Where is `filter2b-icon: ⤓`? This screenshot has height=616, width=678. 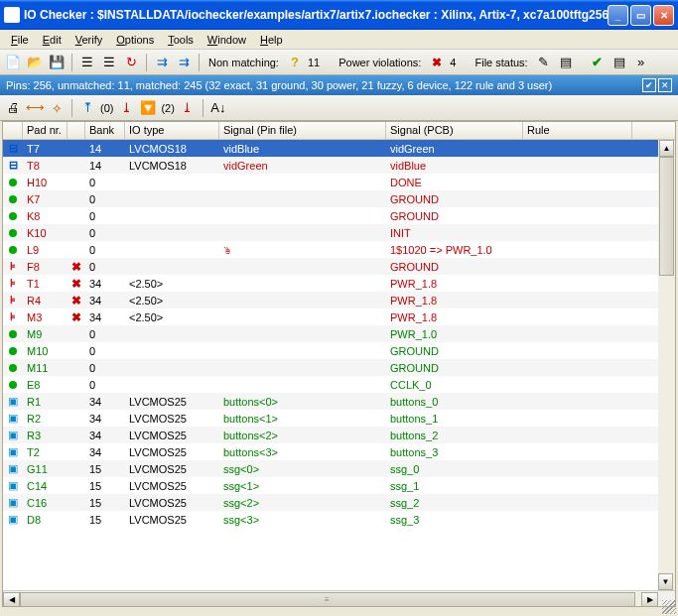 filter2b-icon: ⤓ is located at coordinates (188, 108).